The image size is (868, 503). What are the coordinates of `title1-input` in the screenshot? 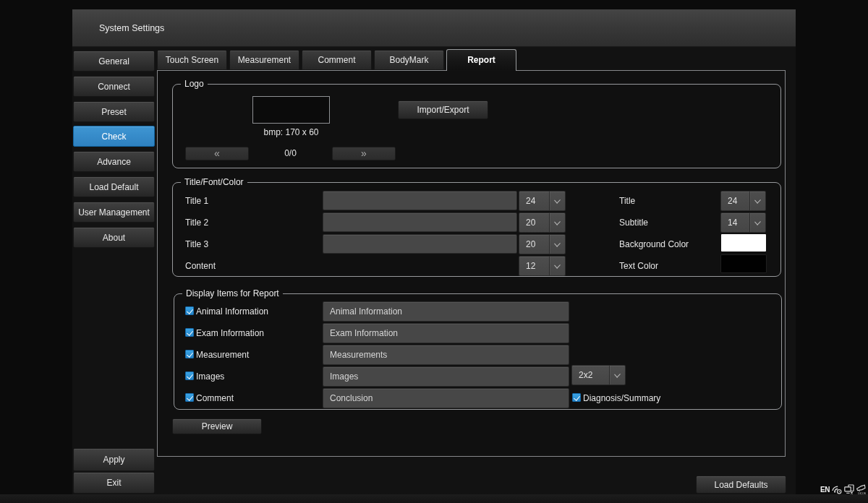 It's located at (420, 201).